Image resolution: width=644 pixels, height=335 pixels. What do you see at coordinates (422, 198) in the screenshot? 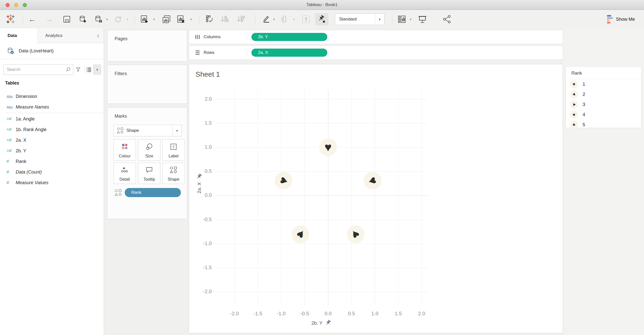
I see `gridline-vertical` at bounding box center [422, 198].